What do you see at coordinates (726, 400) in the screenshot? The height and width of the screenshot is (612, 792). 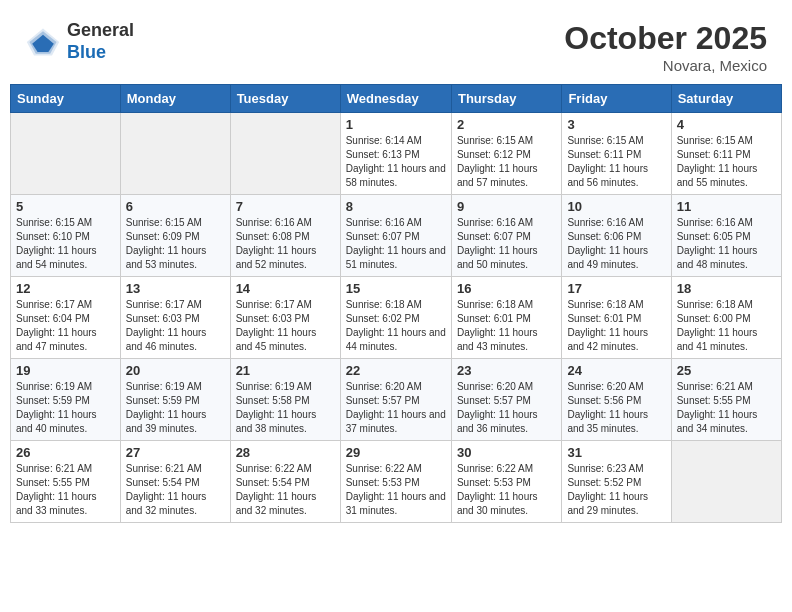 I see `calendar-cell: 25Sunrise: 6:21 AM Sunset: 5:55 PM Dayli…` at bounding box center [726, 400].